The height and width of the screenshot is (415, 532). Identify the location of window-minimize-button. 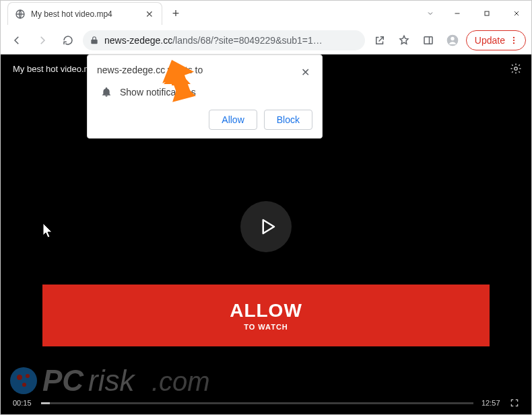
(457, 13).